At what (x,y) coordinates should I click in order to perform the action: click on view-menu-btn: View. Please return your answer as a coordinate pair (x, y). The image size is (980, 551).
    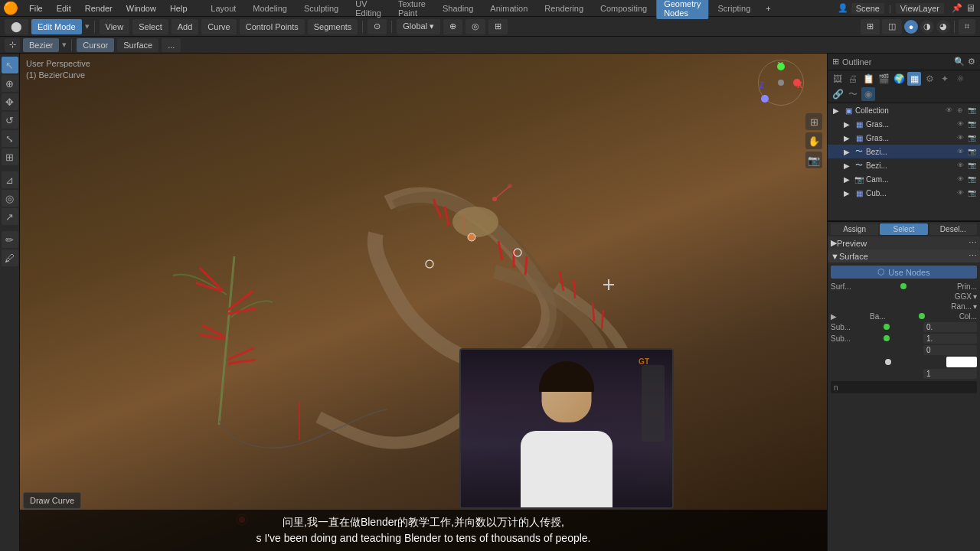
    Looking at the image, I should click on (115, 27).